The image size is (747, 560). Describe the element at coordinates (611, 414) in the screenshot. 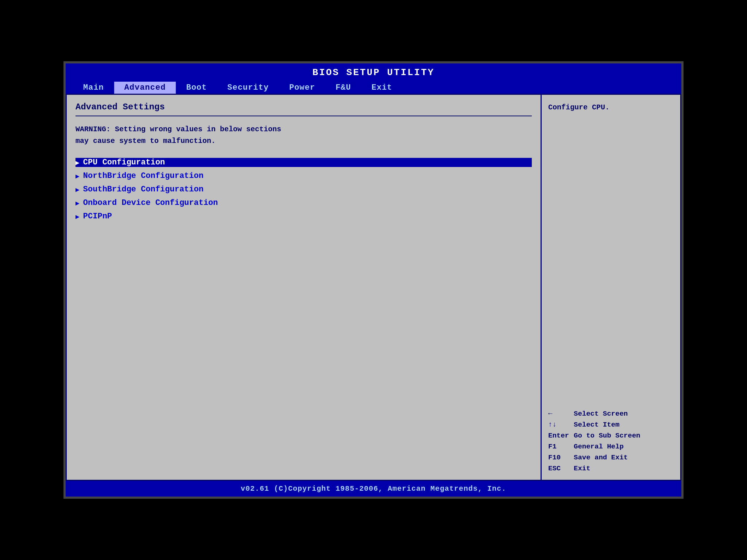

I see `key-binding-row: ←Select Screen` at that location.